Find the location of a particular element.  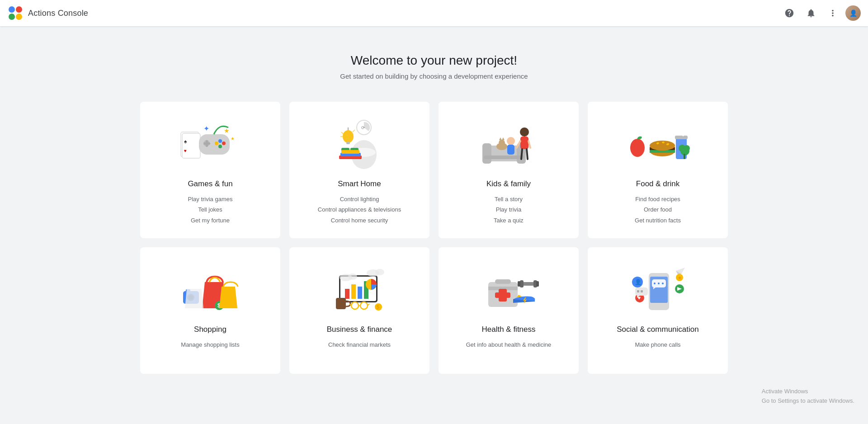

card-smart-home-illustration: ⟳ is located at coordinates (359, 143).